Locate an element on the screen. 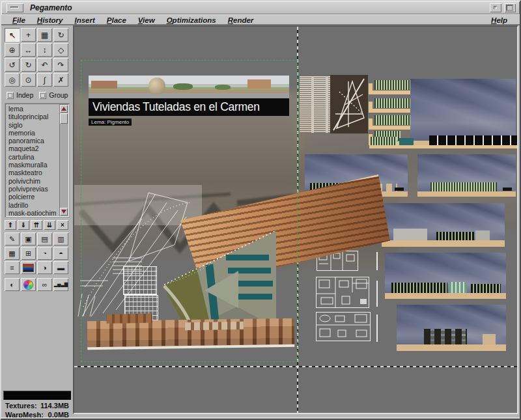 Image resolution: width=521 pixels, height=420 pixels. deform-tool-button: ◇ is located at coordinates (61, 49).